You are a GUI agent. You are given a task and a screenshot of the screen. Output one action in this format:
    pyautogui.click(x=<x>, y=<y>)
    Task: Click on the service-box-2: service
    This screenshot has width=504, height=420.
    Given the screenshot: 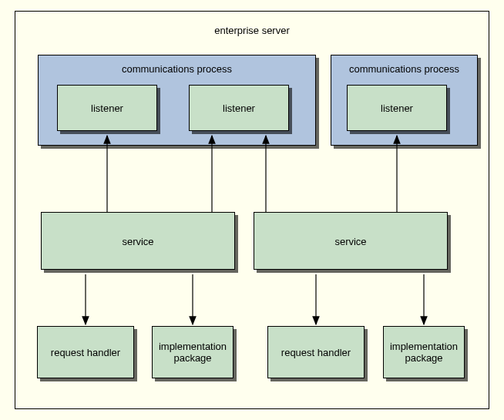 What is the action you would take?
    pyautogui.click(x=351, y=240)
    